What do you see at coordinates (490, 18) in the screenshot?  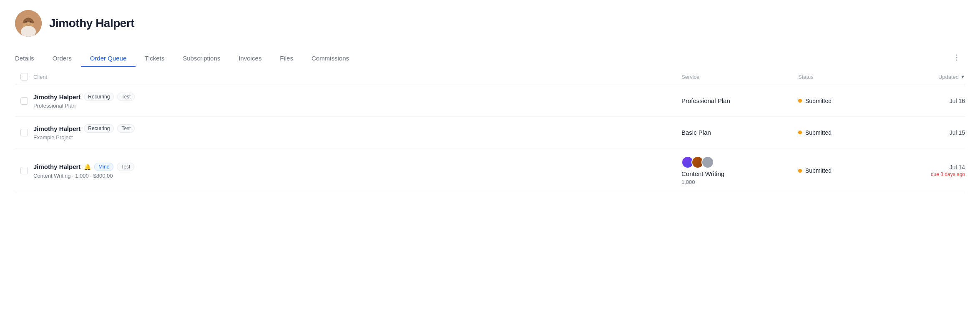 I see `header: Jimothy Halpert` at bounding box center [490, 18].